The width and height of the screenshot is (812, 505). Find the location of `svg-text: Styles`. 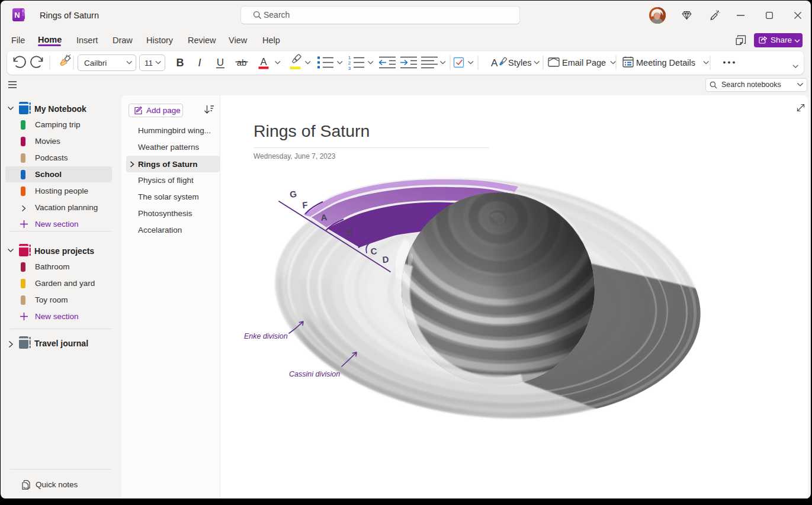

svg-text: Styles is located at coordinates (520, 63).